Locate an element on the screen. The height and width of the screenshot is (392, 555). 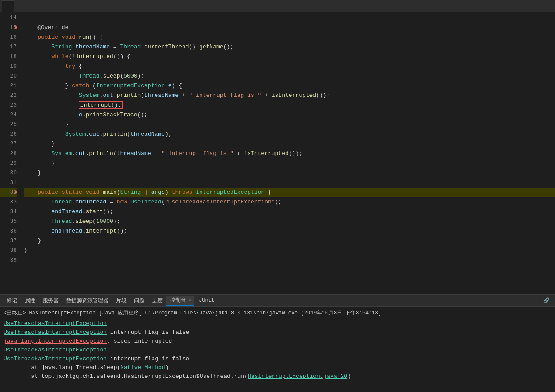
toolbar-label-console: 控制台 is located at coordinates (178, 300).